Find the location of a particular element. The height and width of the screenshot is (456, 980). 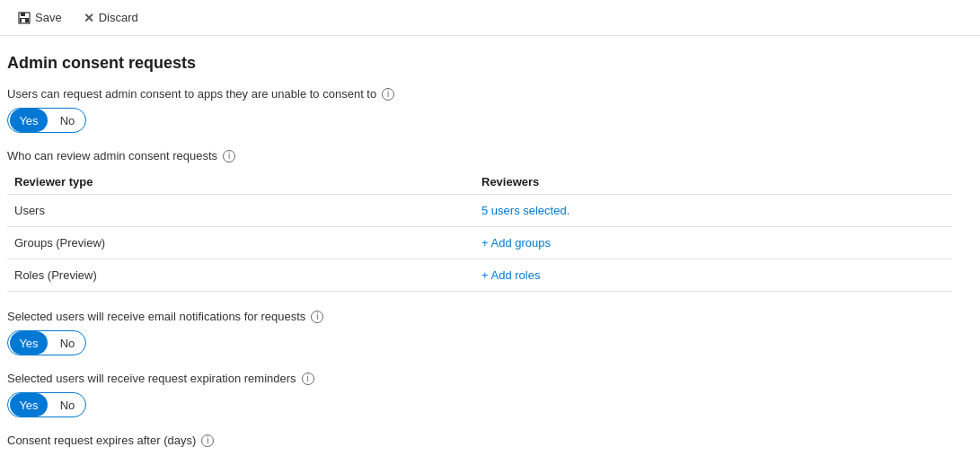

reviewers-users: 5 users selected. is located at coordinates (713, 211).